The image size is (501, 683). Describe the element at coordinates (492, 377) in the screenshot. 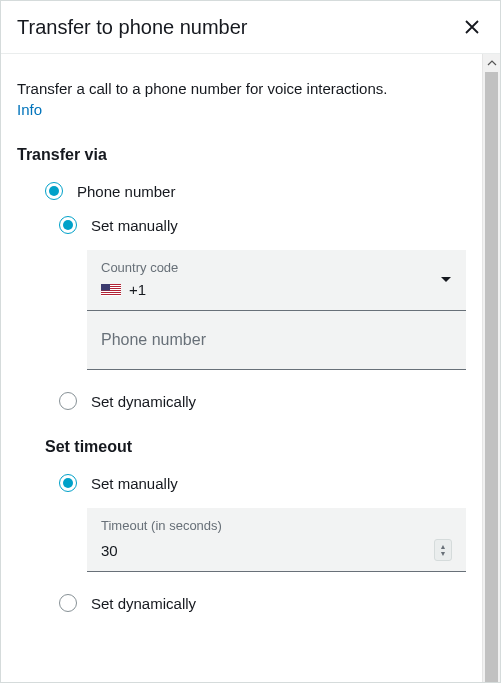

I see `scroll-track` at that location.